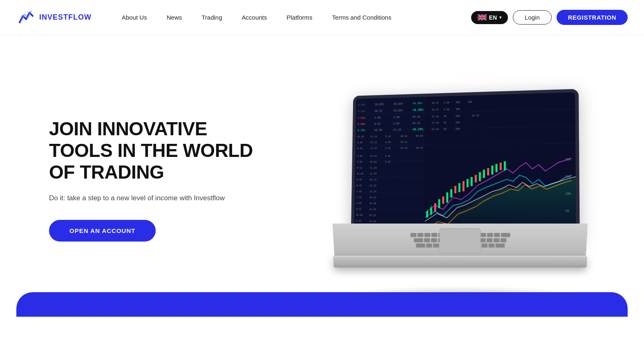  What do you see at coordinates (420, 148) in the screenshot?
I see `svg-text: 20.43` at bounding box center [420, 148].